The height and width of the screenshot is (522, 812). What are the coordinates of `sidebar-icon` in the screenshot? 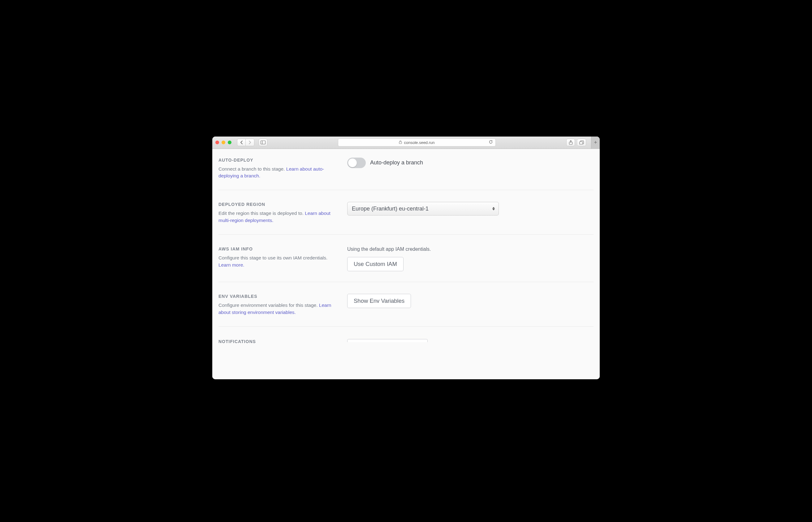 It's located at (263, 142).